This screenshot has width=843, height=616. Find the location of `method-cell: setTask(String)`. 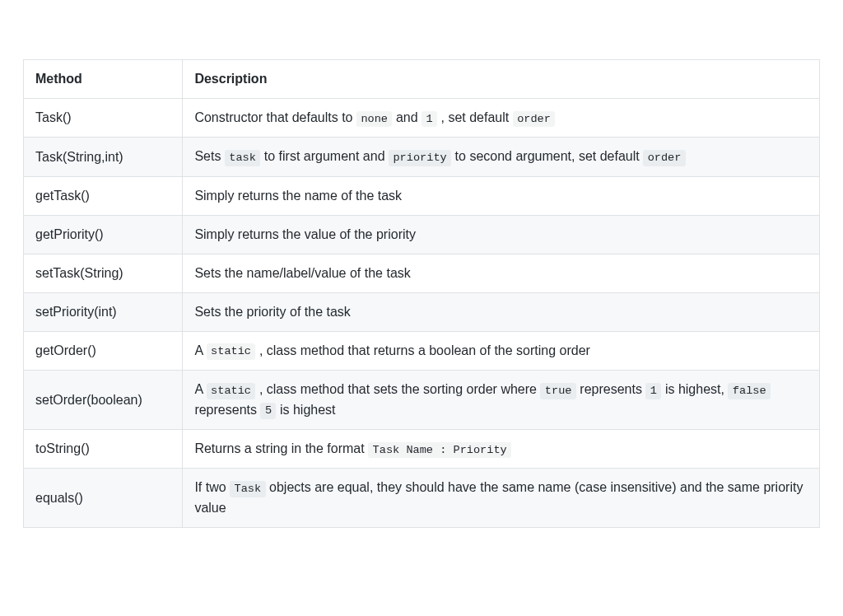

method-cell: setTask(String) is located at coordinates (104, 273).